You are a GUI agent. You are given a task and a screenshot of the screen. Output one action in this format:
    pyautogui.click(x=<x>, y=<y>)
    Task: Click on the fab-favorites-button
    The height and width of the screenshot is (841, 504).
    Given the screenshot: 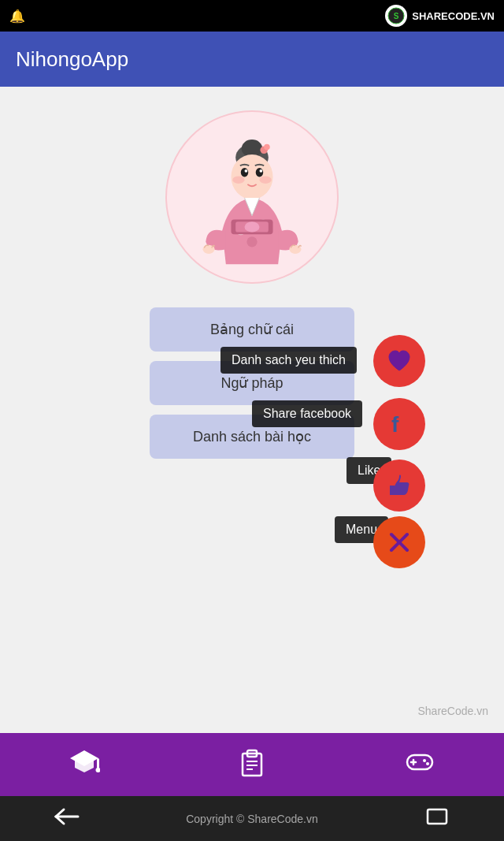 What is the action you would take?
    pyautogui.click(x=399, y=361)
    